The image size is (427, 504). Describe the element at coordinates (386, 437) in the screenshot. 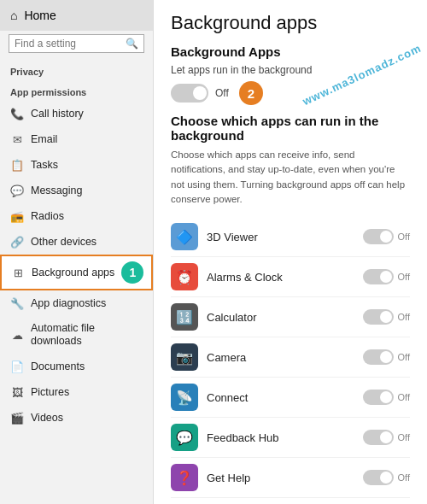

I see `app-toggle-feedback-hub: Off` at that location.